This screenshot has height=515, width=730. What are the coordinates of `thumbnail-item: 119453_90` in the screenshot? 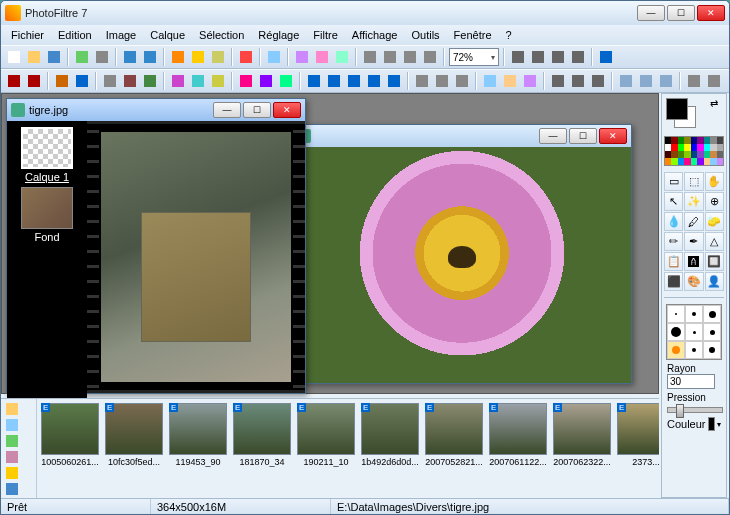 It's located at (198, 448).